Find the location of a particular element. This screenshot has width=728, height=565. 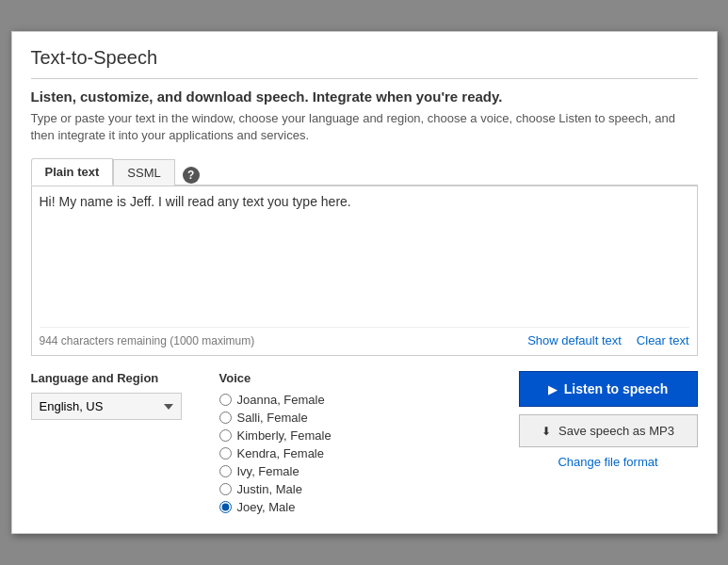

listen-to-speech-button: Listen to speech is located at coordinates (608, 389).